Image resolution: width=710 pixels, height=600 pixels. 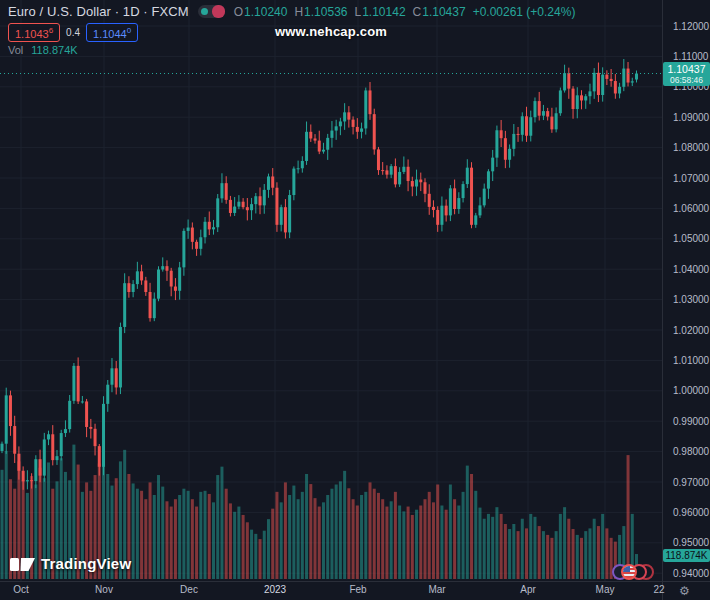 What do you see at coordinates (70, 564) in the screenshot?
I see `tradingview-logo: TradingView` at bounding box center [70, 564].